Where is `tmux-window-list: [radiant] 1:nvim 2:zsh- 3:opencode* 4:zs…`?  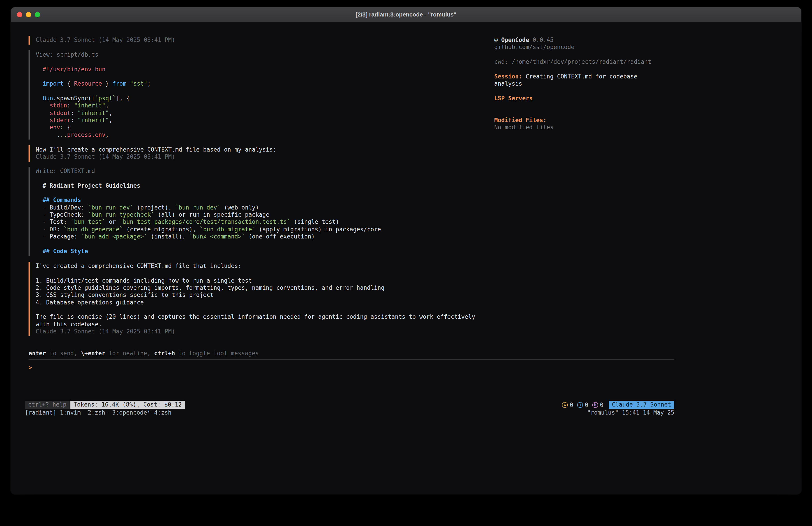 tmux-window-list: [radiant] 1:nvim 2:zsh- 3:opencode* 4:zs… is located at coordinates (98, 412).